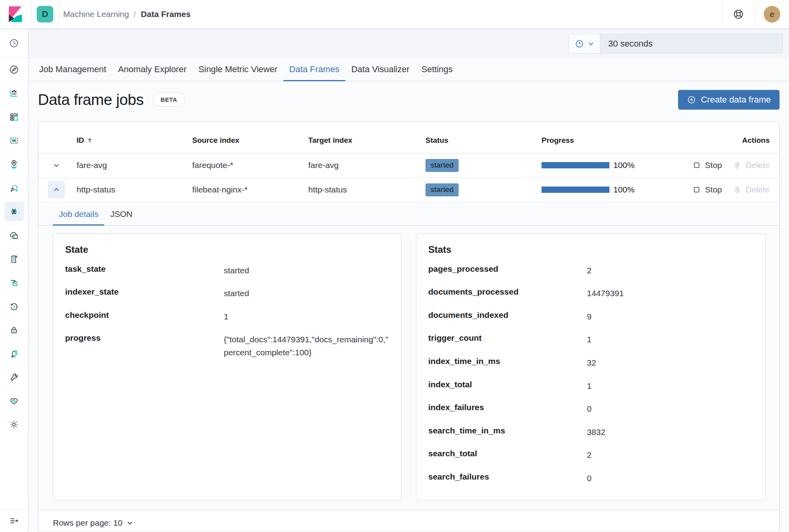  I want to click on page-header: Data frame jobs BETA Create data frame, so click(409, 100).